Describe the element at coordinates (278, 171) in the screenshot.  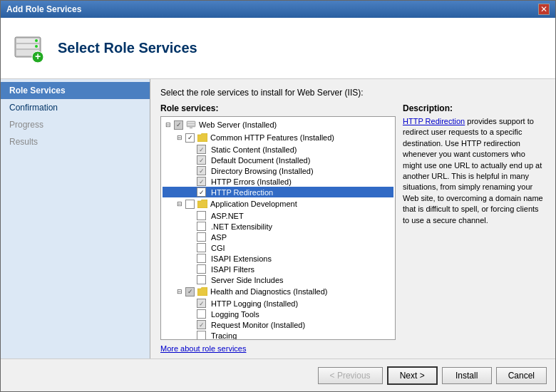
I see `tree-row: ✓Directory Browsing (Installed)` at that location.